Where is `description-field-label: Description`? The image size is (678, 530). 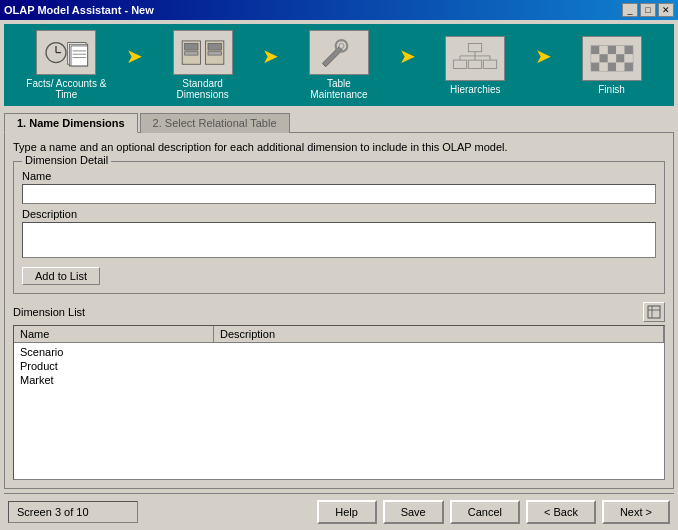
description-field-label: Description is located at coordinates (339, 214).